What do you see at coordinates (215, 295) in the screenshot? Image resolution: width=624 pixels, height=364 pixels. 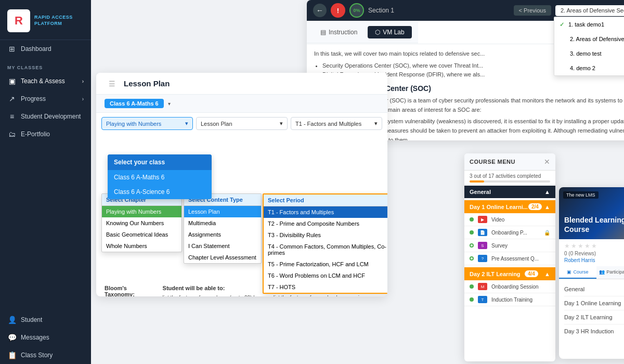 I see `able-item-0: list the factors of a number n (up to 20…` at bounding box center [215, 295].